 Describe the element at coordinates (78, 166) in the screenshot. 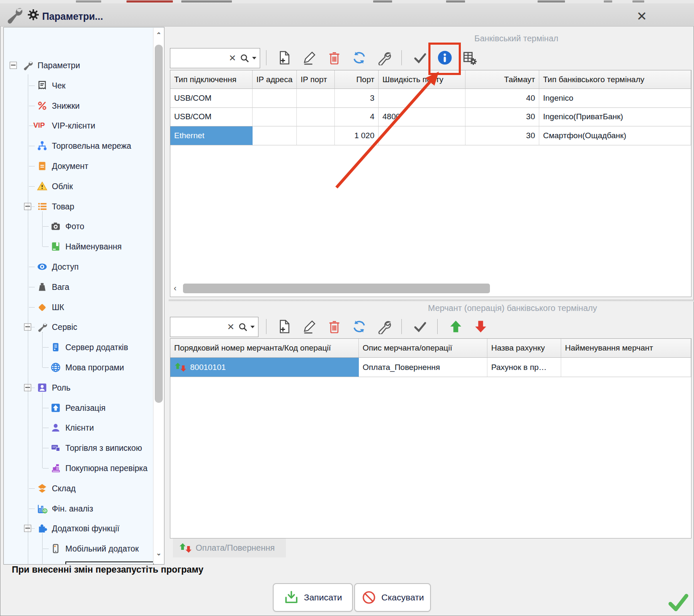

I see `sidebar-item-документ: Документ` at that location.